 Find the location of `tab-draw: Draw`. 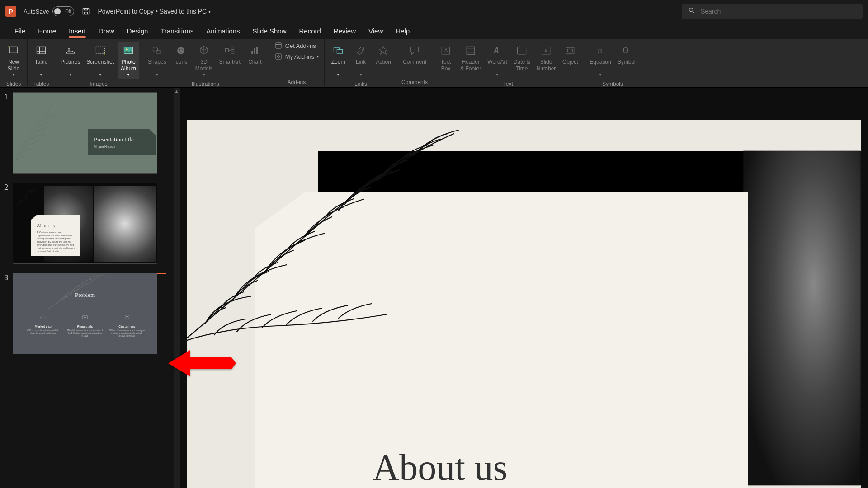

tab-draw: Draw is located at coordinates (107, 31).